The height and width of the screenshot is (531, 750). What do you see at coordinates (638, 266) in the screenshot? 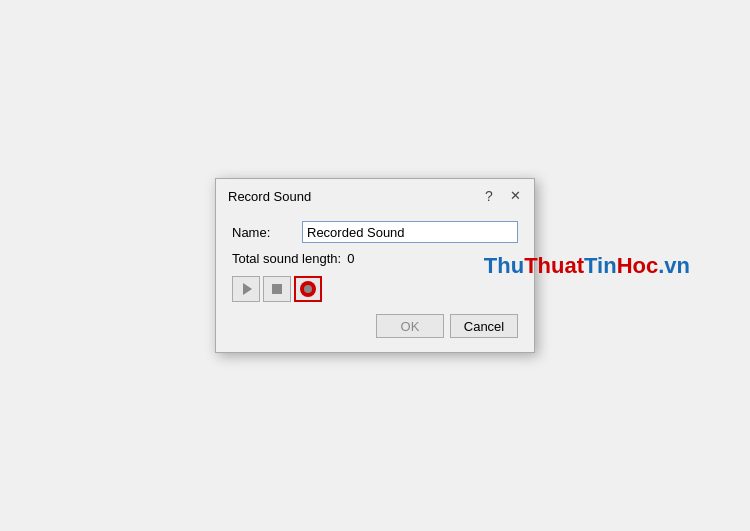
I see `watermark-hoc: Hoc` at bounding box center [638, 266].